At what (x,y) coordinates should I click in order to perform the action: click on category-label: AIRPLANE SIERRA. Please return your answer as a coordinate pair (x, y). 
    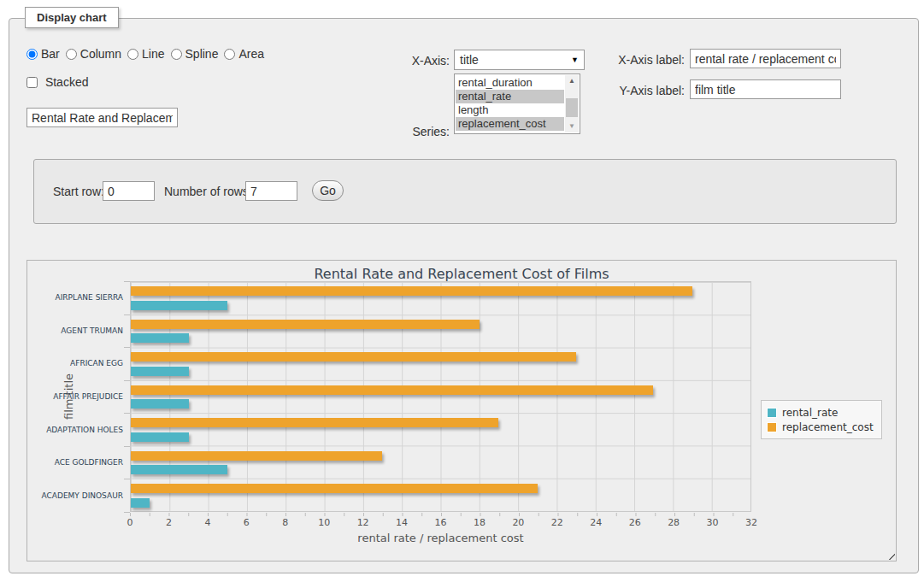
    Looking at the image, I should click on (75, 297).